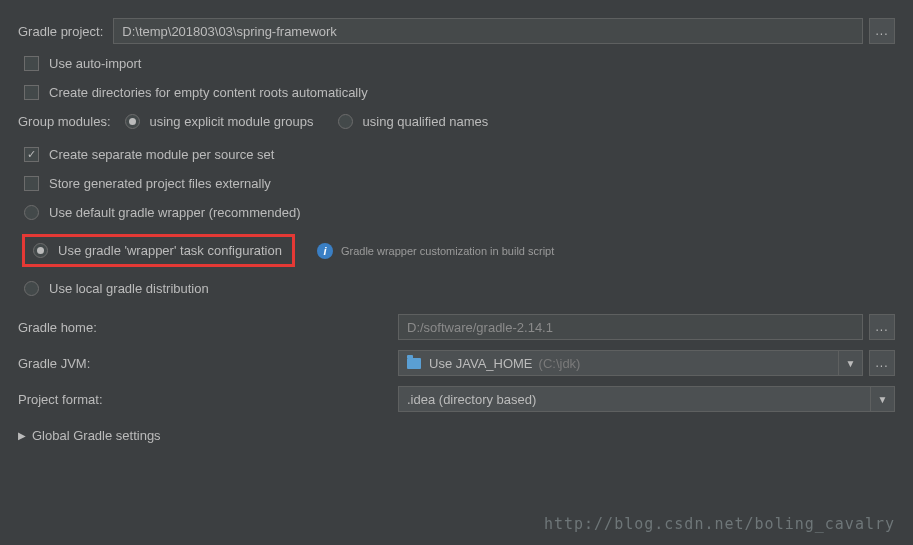 The image size is (913, 545). Describe the element at coordinates (481, 364) in the screenshot. I see `gradle-jvm-value: Use JAVA_HOME` at that location.